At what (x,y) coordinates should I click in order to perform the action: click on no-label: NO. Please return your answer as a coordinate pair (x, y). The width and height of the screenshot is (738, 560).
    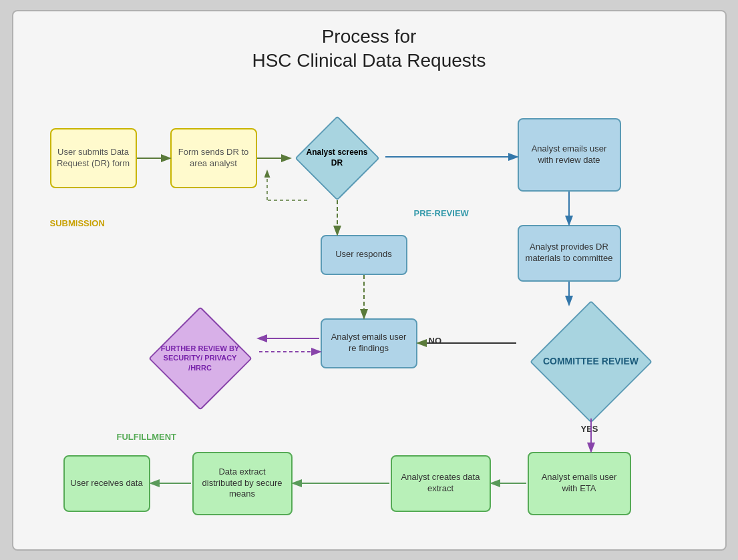
    Looking at the image, I should click on (435, 340).